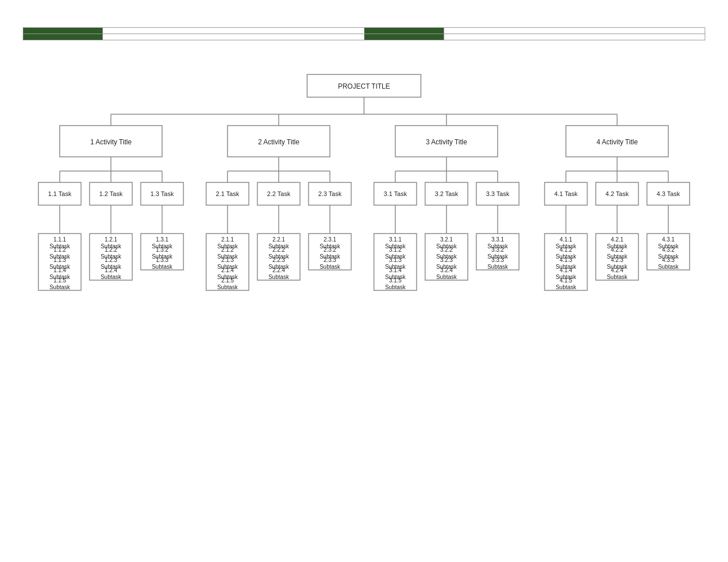 The image size is (728, 562). I want to click on svg-text: 4.3.3, so click(669, 260).